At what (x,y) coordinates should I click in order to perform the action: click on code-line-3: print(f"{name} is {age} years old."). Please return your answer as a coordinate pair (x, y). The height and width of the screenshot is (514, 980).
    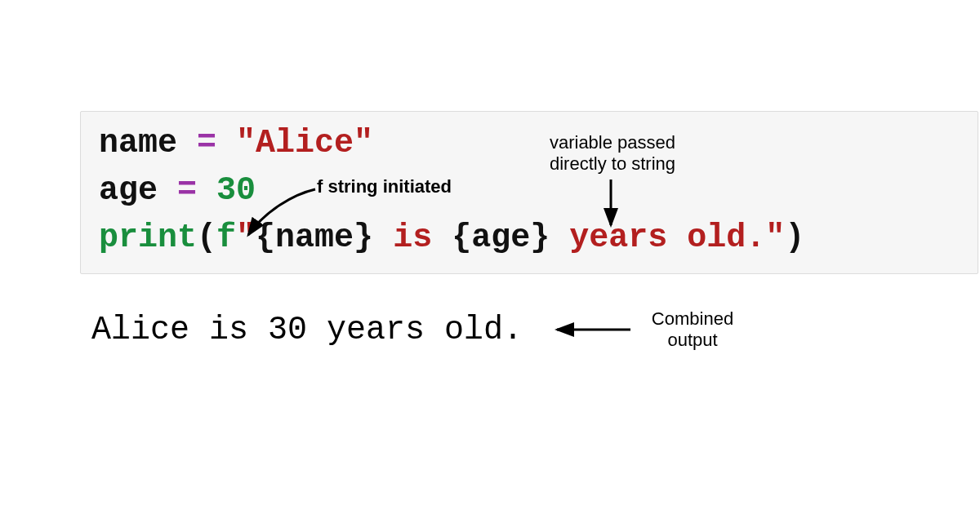
    Looking at the image, I should click on (529, 238).